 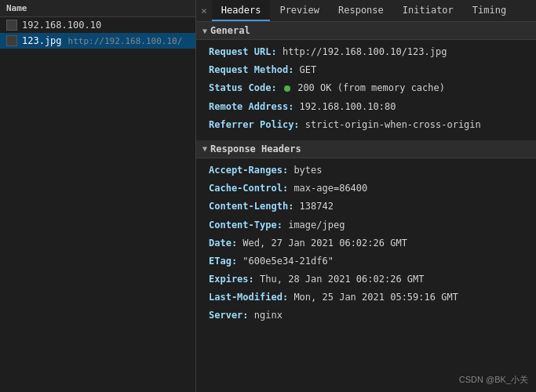 I want to click on response-headers-triangle-icon: ▼, so click(x=205, y=149).